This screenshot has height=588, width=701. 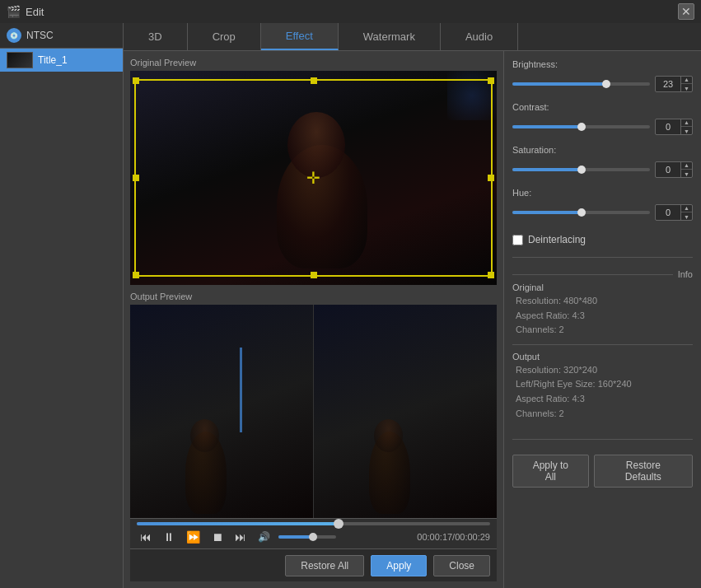 I want to click on info-section-title: Info, so click(x=603, y=274).